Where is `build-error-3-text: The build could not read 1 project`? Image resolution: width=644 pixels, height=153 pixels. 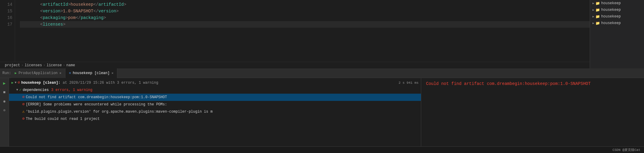 build-error-3-text: The build could not read 1 project is located at coordinates (63, 119).